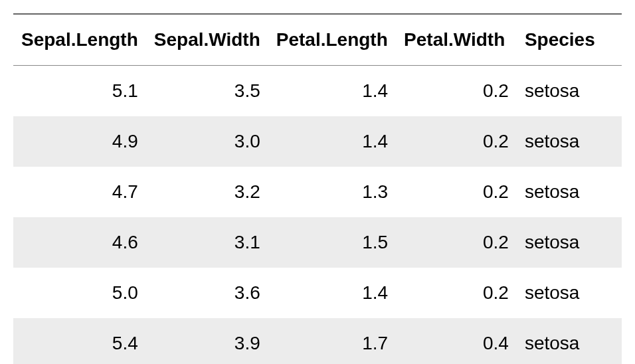 This screenshot has width=635, height=364. Describe the element at coordinates (318, 341) in the screenshot. I see `table-row: 5.4 3.9 1.7 0.4 setosa` at that location.